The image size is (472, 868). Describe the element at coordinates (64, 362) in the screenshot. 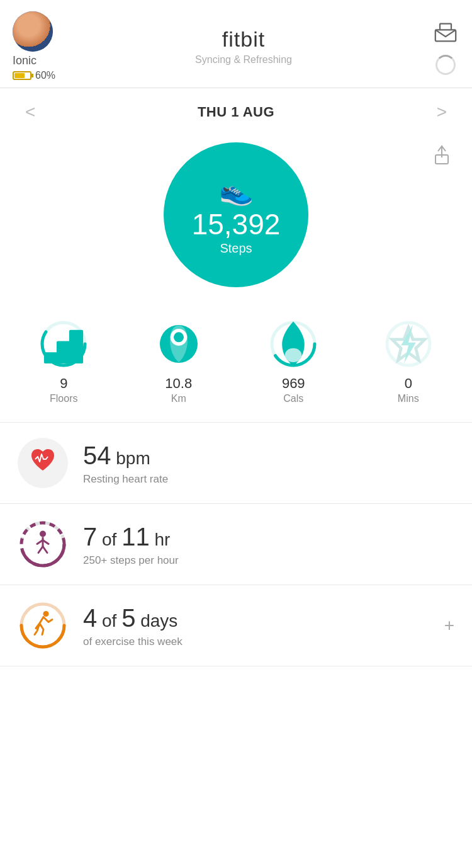

I see `stat-floors: 9 Floors` at that location.